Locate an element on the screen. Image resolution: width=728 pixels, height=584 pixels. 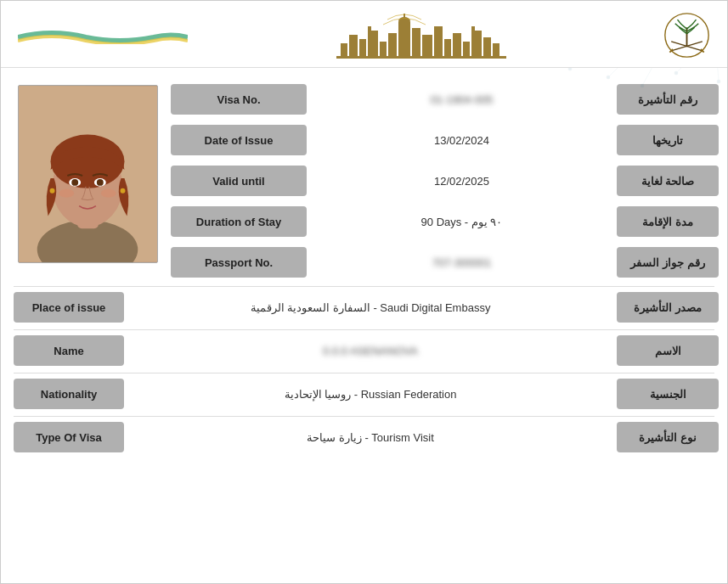
field-label: Type Of Visa is located at coordinates (69, 437).